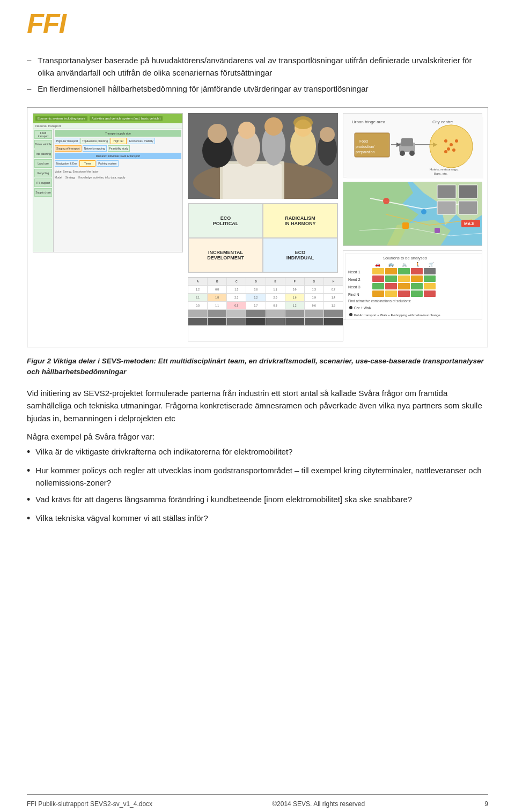 The width and height of the screenshot is (515, 812). What do you see at coordinates (118, 177) in the screenshot?
I see `sevs-legend: Model Strategy Knowledge, activities, in…` at bounding box center [118, 177].